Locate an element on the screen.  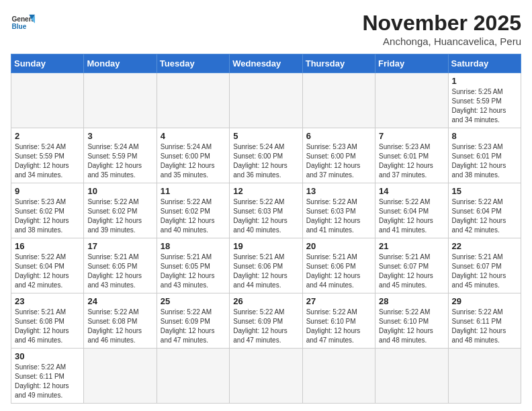
calendar-day-cell: 12Sunrise: 5:22 AM Sunset: 6:03 PM Dayli… is located at coordinates (266, 211).